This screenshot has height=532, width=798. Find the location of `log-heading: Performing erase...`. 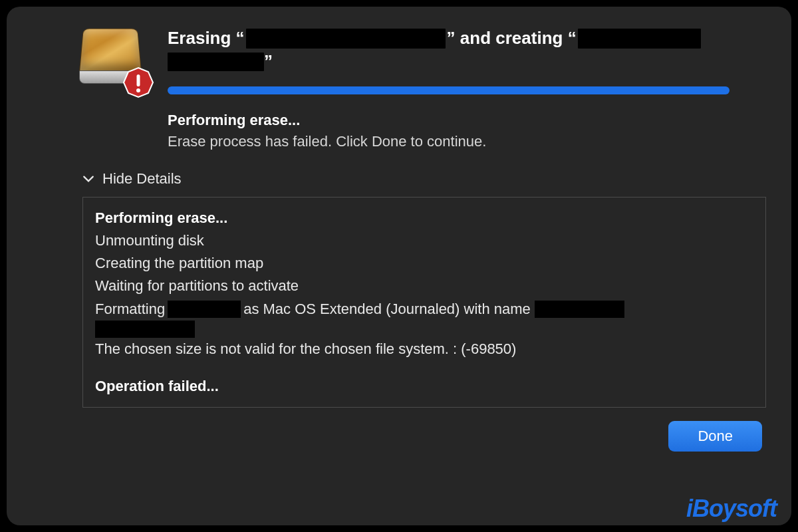

log-heading: Performing erase... is located at coordinates (424, 218).